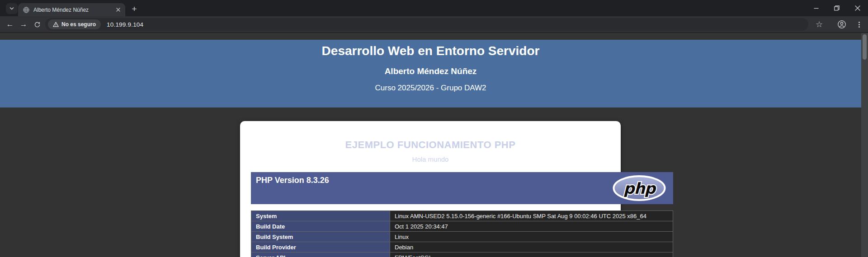 The image size is (868, 257). Describe the element at coordinates (37, 24) in the screenshot. I see `reload-icon` at that location.